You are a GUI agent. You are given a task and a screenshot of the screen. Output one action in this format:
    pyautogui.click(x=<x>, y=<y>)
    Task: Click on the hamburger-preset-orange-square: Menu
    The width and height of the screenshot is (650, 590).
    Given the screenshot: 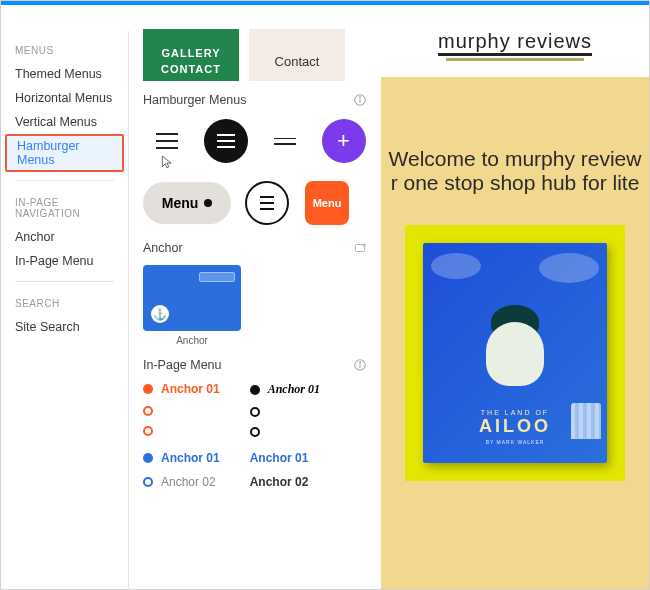 What is the action you would take?
    pyautogui.click(x=327, y=203)
    